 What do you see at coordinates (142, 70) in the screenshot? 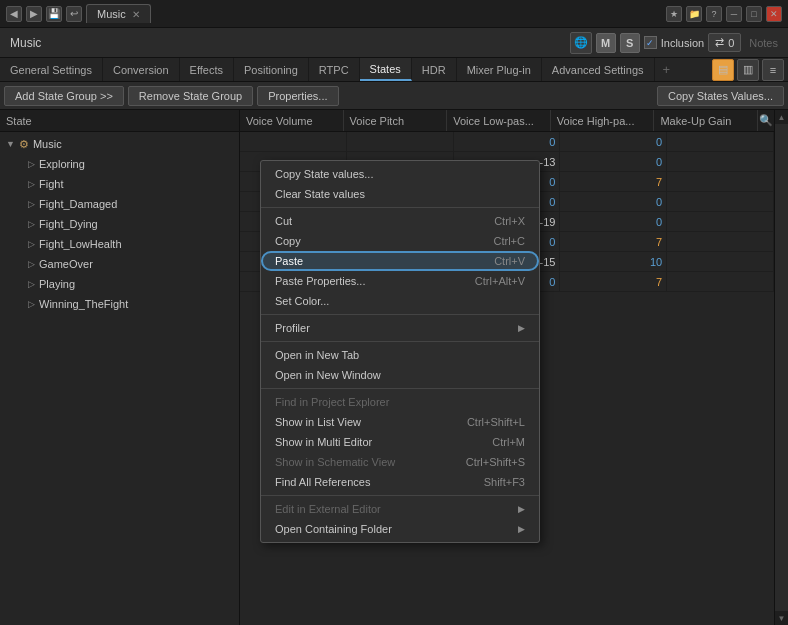
I see `tab-conversion: Conversion` at bounding box center [142, 70].